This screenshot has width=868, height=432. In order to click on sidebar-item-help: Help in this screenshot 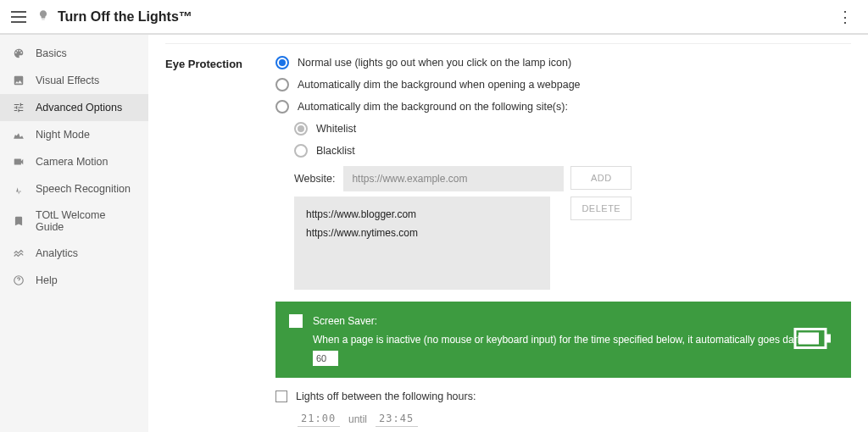, I will do `click(75, 280)`.